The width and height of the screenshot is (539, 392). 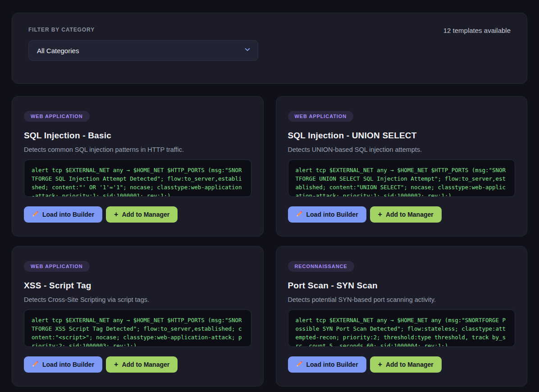 I want to click on template-description: Detects common SQL injection patterns in…, so click(x=138, y=150).